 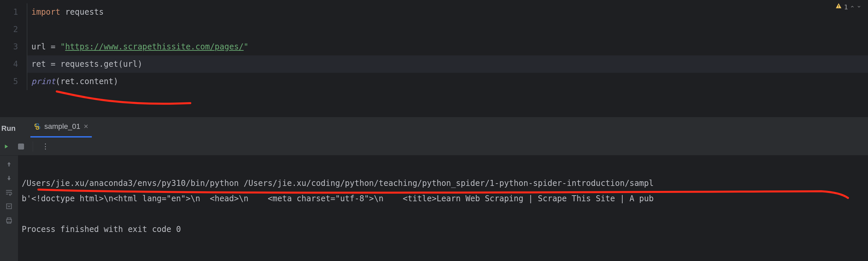 I want to click on call: requests.get, so click(x=89, y=64).